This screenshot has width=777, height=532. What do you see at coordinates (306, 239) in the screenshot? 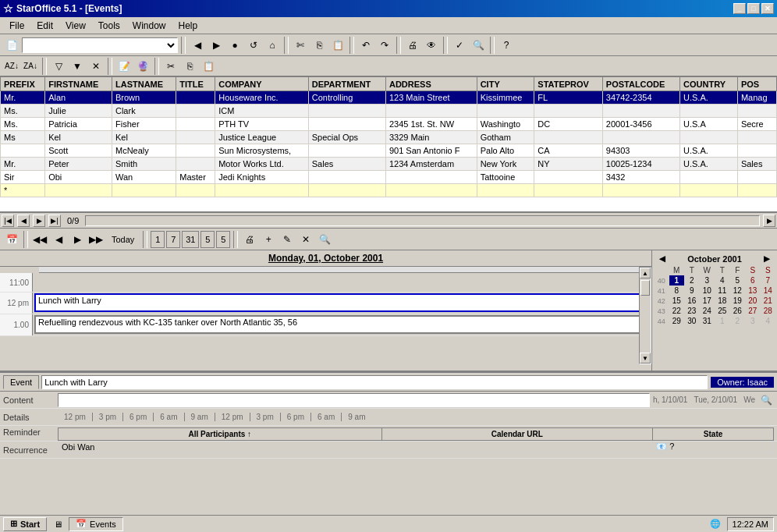
I see `delete-icon: ✕` at bounding box center [306, 239].